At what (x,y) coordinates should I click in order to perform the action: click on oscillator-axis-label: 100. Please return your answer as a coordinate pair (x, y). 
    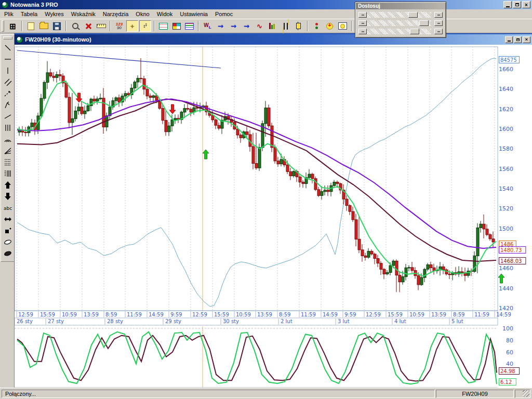
    Looking at the image, I should click on (508, 328).